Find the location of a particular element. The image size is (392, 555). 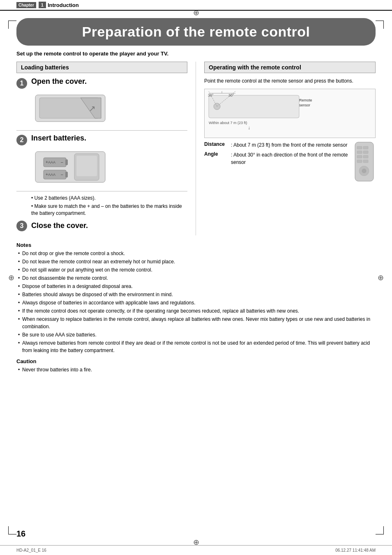

step-2-text: Insert batteries. is located at coordinates (59, 138).